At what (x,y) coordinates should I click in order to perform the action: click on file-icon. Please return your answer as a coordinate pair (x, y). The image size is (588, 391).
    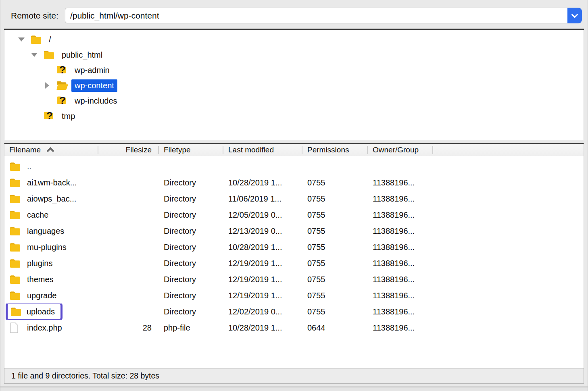
    Looking at the image, I should click on (15, 328).